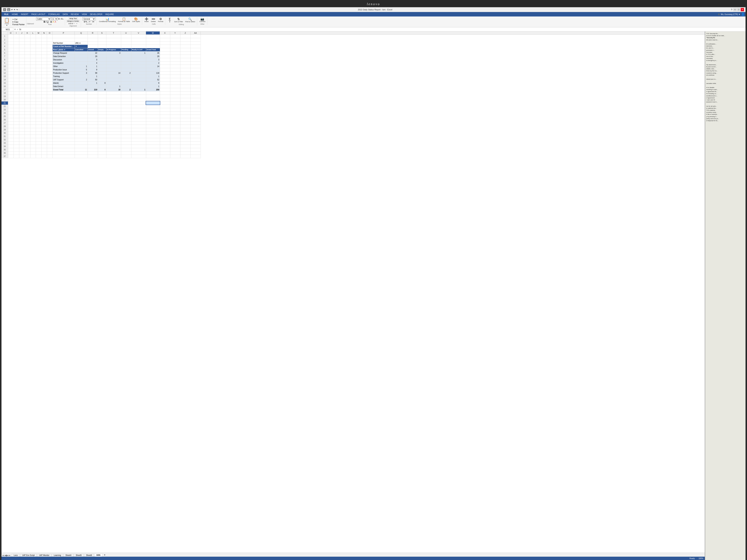 This screenshot has height=560, width=747. I want to click on cell-t1, so click(113, 36).